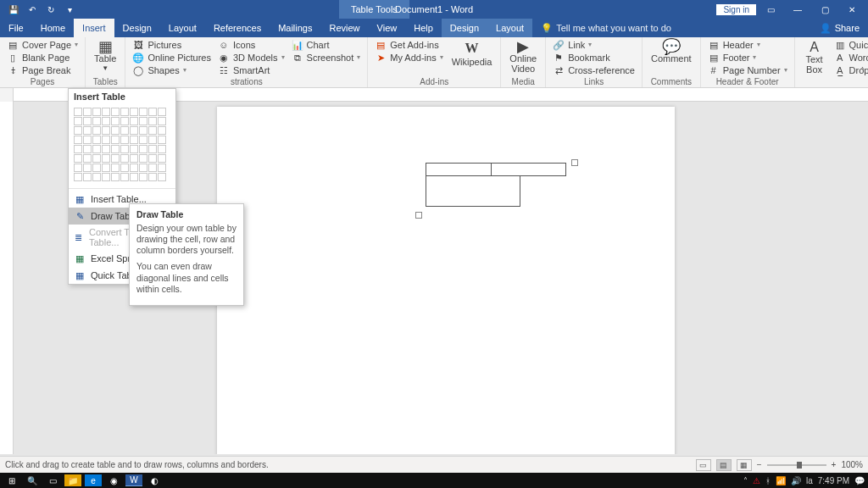  What do you see at coordinates (381, 45) in the screenshot?
I see `store-icon: ▤` at bounding box center [381, 45].